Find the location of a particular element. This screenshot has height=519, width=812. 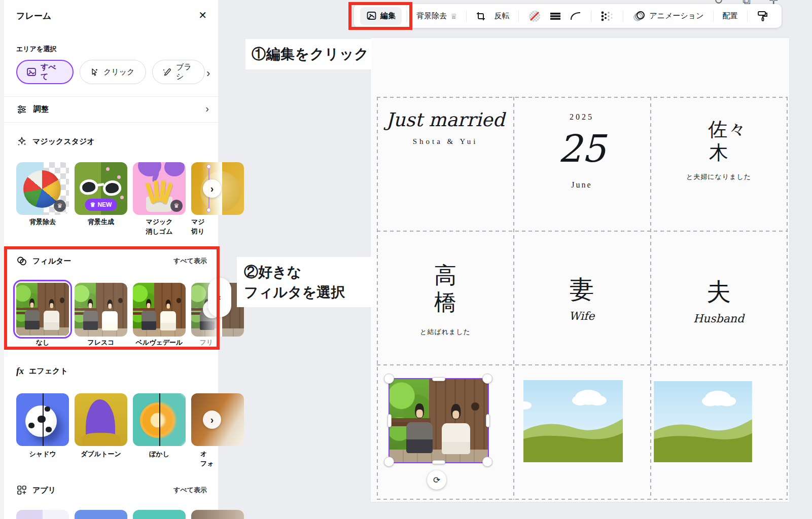

pills-overflow-chevron-icon: › is located at coordinates (208, 73).